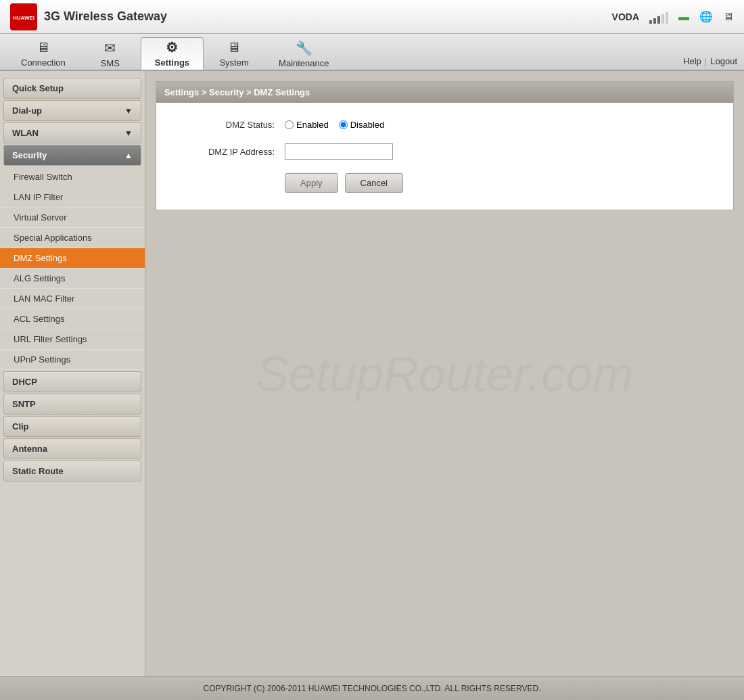 Image resolution: width=744 pixels, height=700 pixels. I want to click on enabled-label: Enabled, so click(312, 124).